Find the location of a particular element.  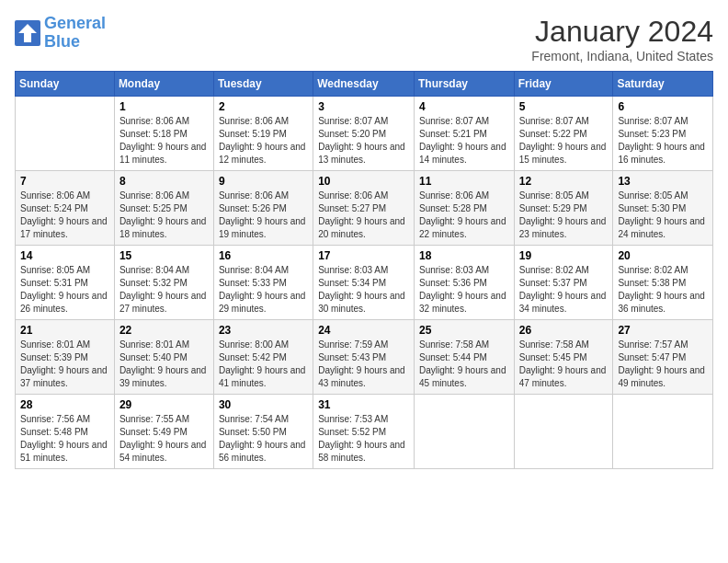

calendar-week-4: 21Sunrise: 8:01 AMSunset: 5:39 PMDayligh… is located at coordinates (364, 357).